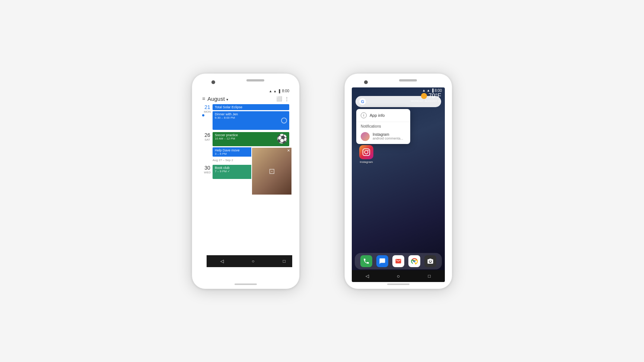 The height and width of the screenshot is (362, 644). Describe the element at coordinates (389, 135) in the screenshot. I see `notif-app-name: Instagram` at that location.